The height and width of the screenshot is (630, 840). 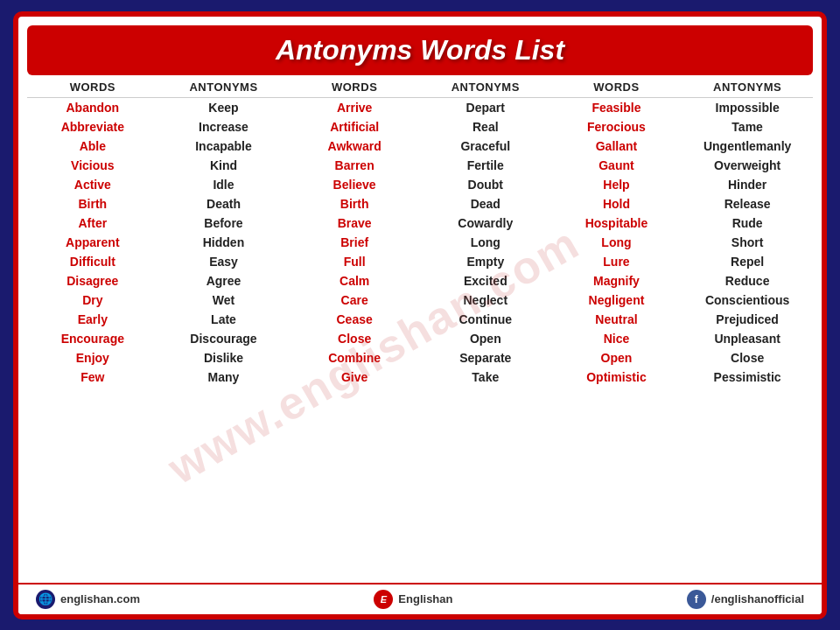 What do you see at coordinates (747, 146) in the screenshot?
I see `table-cell: Ungentlemanly` at bounding box center [747, 146].